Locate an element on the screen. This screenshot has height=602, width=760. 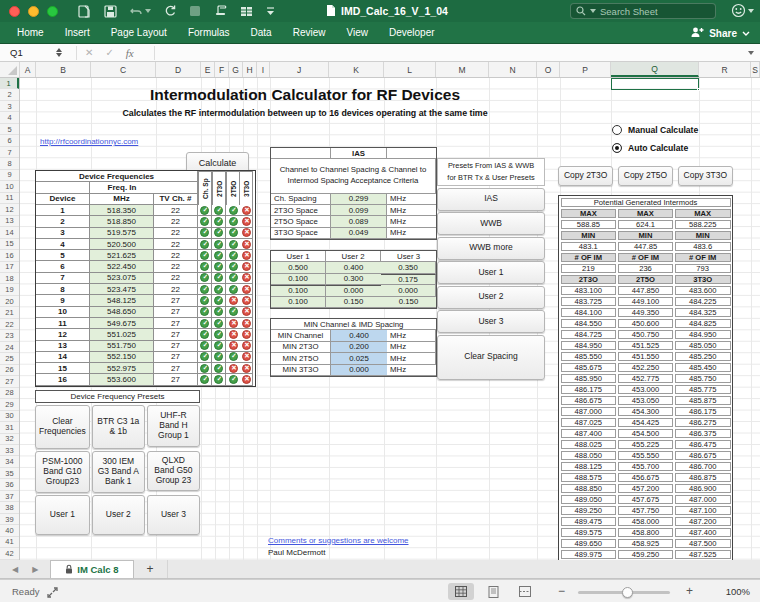
row-header-13: 13 is located at coordinates (10, 222).